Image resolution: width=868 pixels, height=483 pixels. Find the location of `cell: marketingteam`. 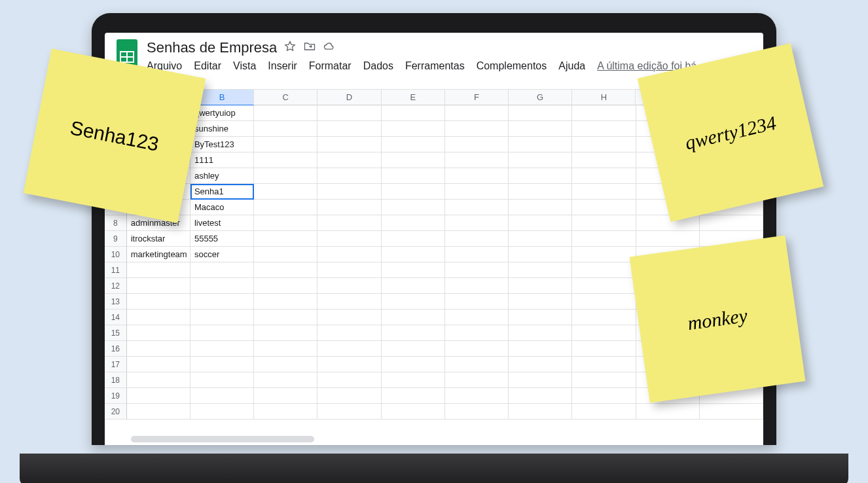

cell: marketingteam is located at coordinates (158, 255).